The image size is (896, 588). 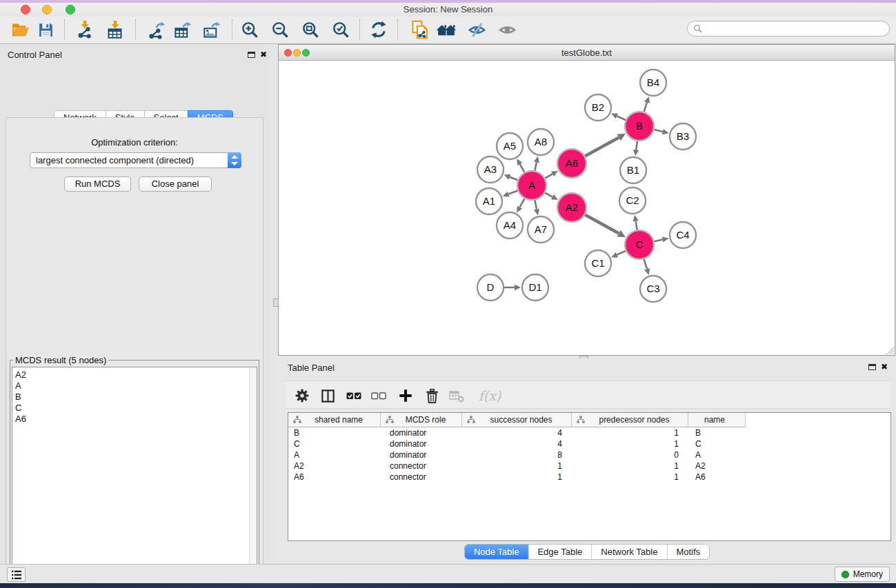 I want to click on open-session-button, so click(x=20, y=30).